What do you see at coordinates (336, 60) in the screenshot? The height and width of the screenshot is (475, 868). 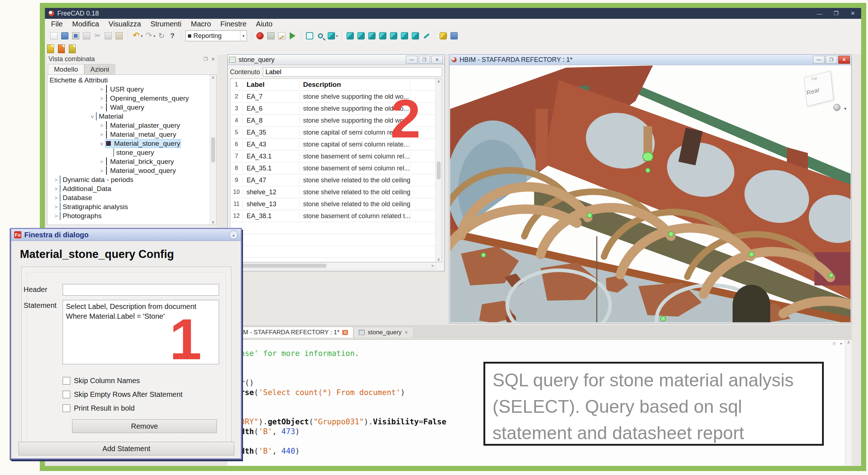 I see `spreadsheet-titlebar: stone_query —❐✕` at bounding box center [336, 60].